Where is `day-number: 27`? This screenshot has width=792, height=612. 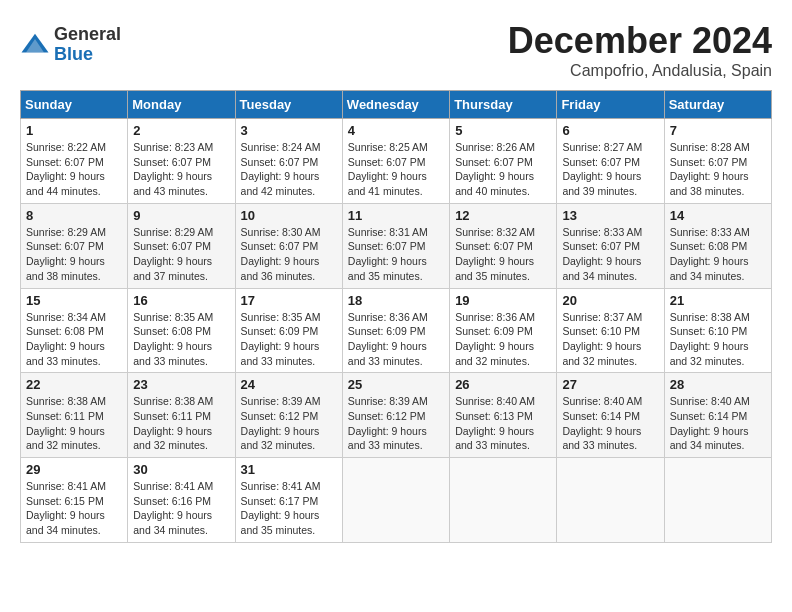 day-number: 27 is located at coordinates (610, 384).